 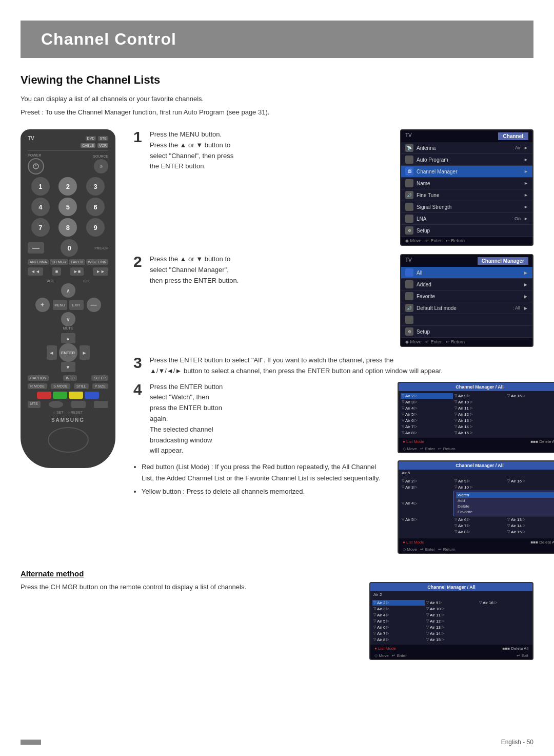 I want to click on exit-button: EXIT, so click(x=76, y=305).